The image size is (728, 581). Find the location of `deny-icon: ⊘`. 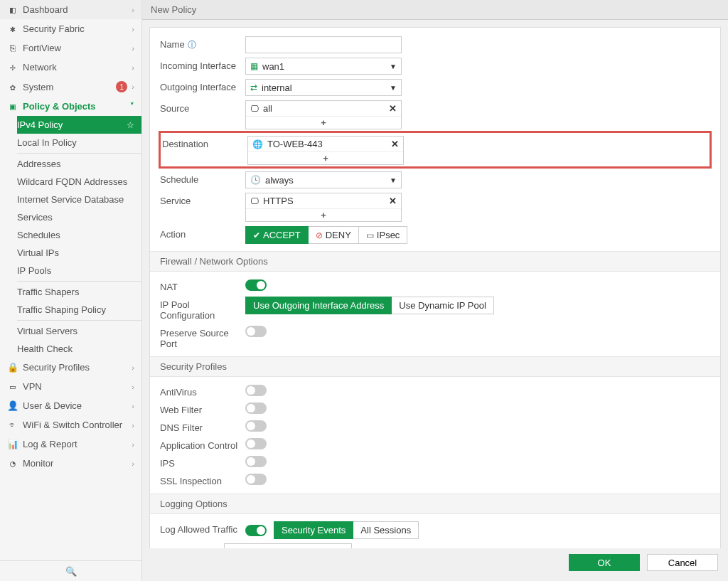

deny-icon: ⊘ is located at coordinates (319, 235).